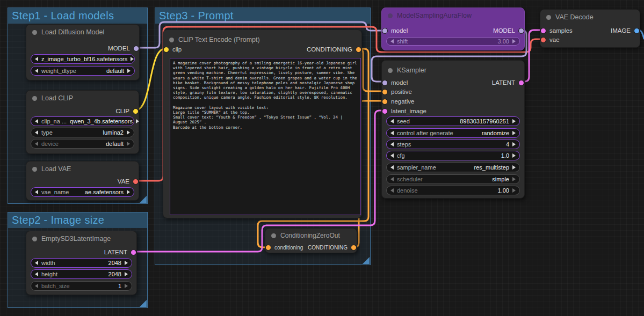  Describe the element at coordinates (544, 40) in the screenshot. I see `vae-input-port` at that location.